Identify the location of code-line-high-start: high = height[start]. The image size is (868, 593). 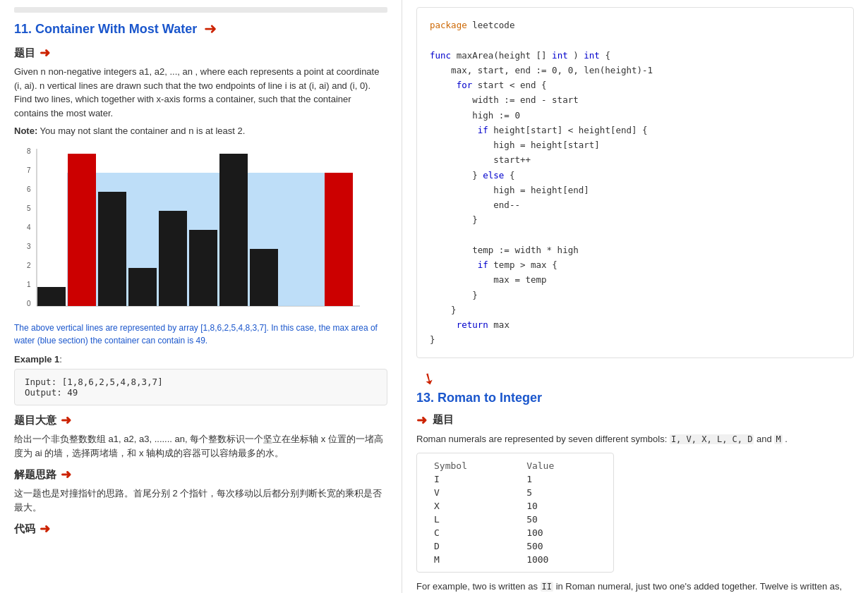
(635, 145).